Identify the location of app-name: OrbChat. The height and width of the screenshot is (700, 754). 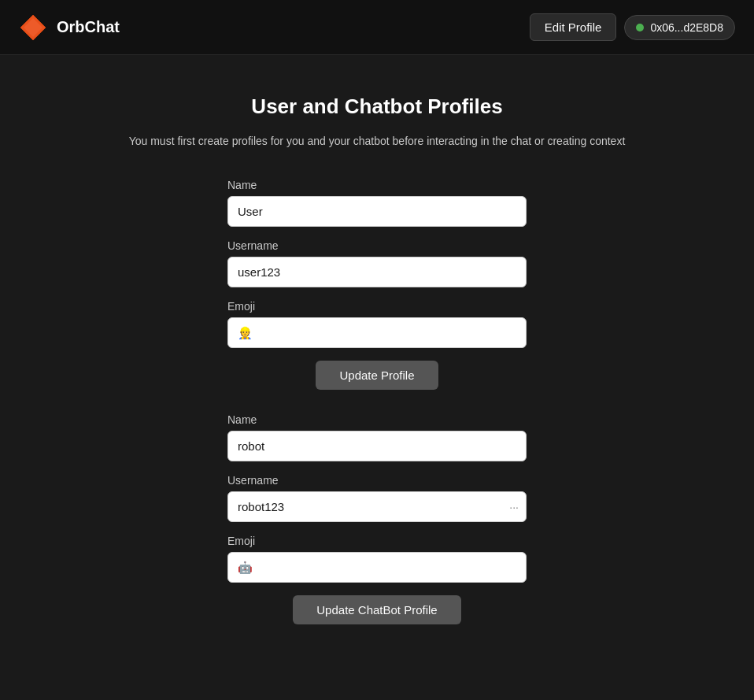
(88, 27).